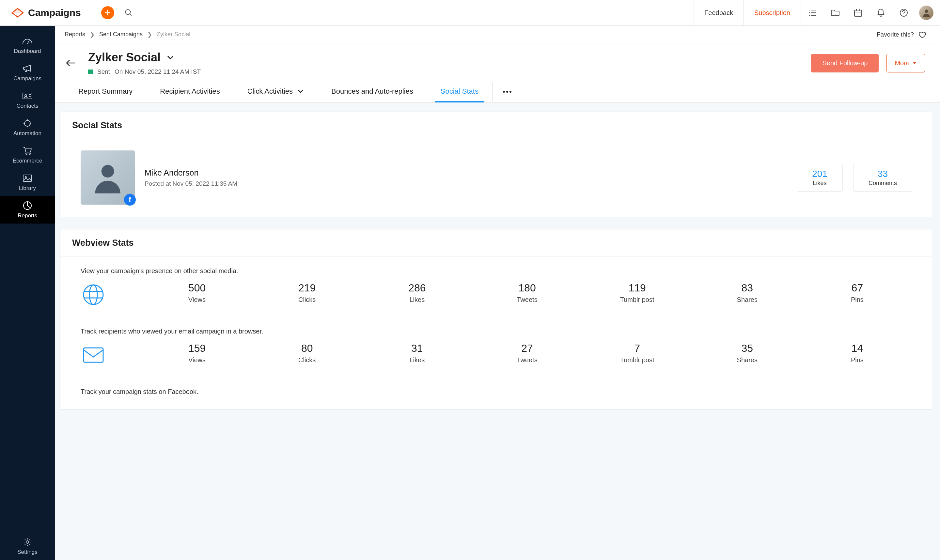 The width and height of the screenshot is (940, 560). Describe the element at coordinates (307, 353) in the screenshot. I see `webview-stat: 80Clicks` at that location.